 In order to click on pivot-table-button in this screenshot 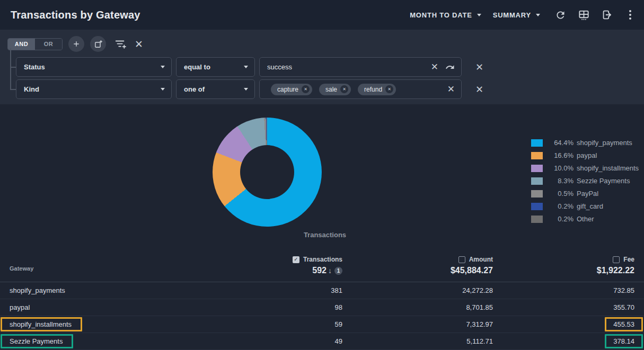, I will do `click(584, 15)`.